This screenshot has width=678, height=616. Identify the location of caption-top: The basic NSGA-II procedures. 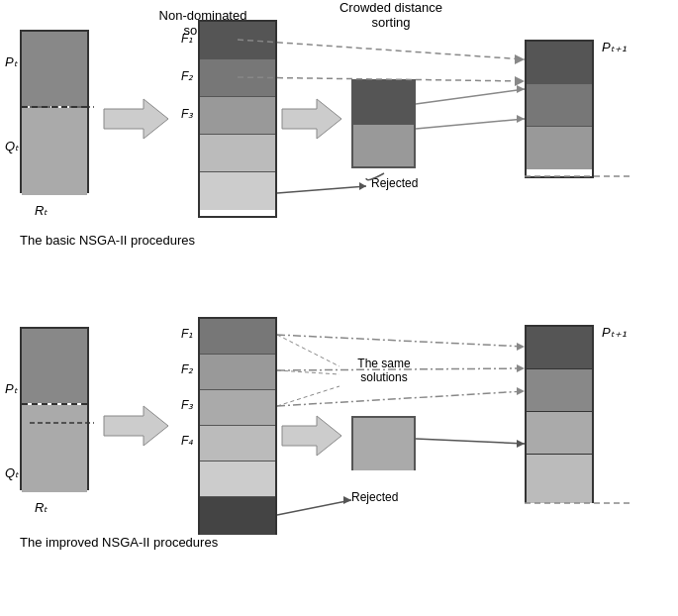
(107, 240).